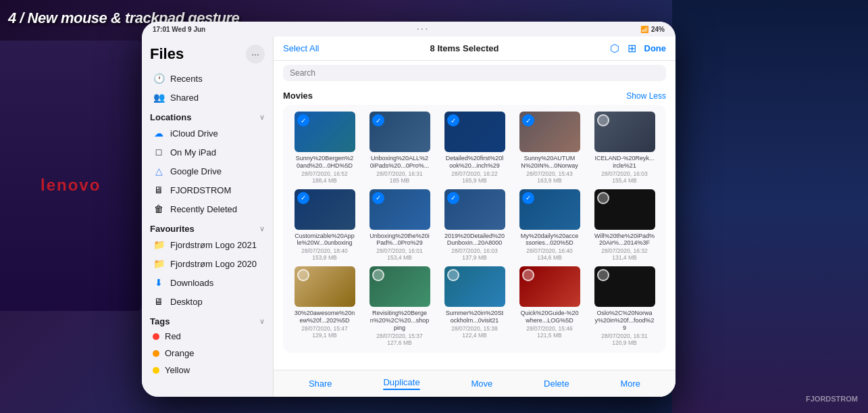  Describe the element at coordinates (179, 30) in the screenshot. I see `status-time: 17:01 Wed 9 Jun` at that location.